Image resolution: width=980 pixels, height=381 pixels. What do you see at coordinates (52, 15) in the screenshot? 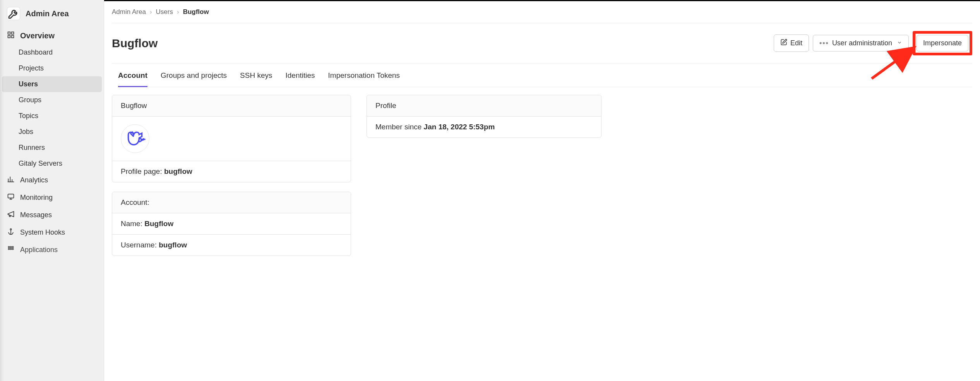
I see `sidebar-header: Admin Area` at bounding box center [52, 15].